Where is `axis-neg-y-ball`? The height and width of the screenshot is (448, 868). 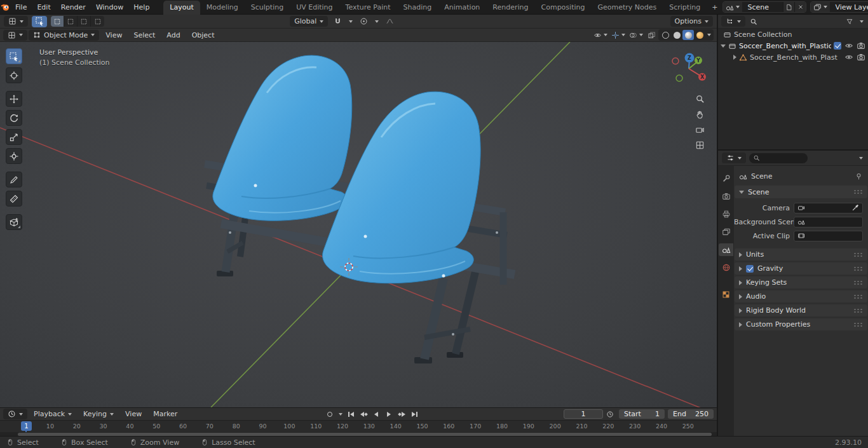 axis-neg-y-ball is located at coordinates (679, 78).